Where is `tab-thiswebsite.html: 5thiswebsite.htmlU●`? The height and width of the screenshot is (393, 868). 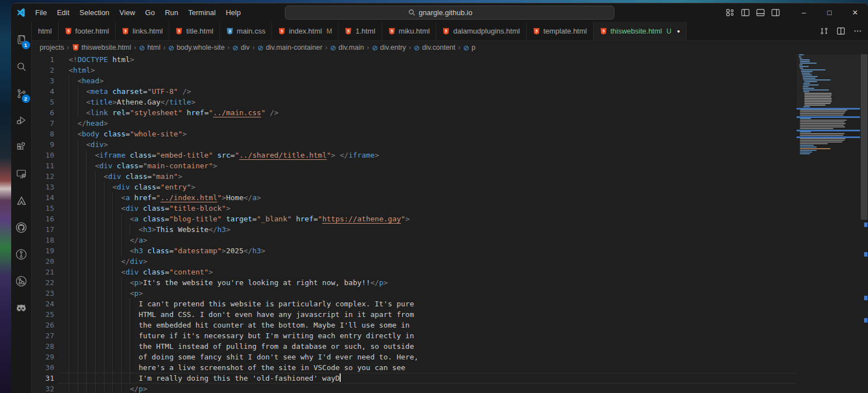 tab-thiswebsite.html: 5thiswebsite.htmlU● is located at coordinates (640, 31).